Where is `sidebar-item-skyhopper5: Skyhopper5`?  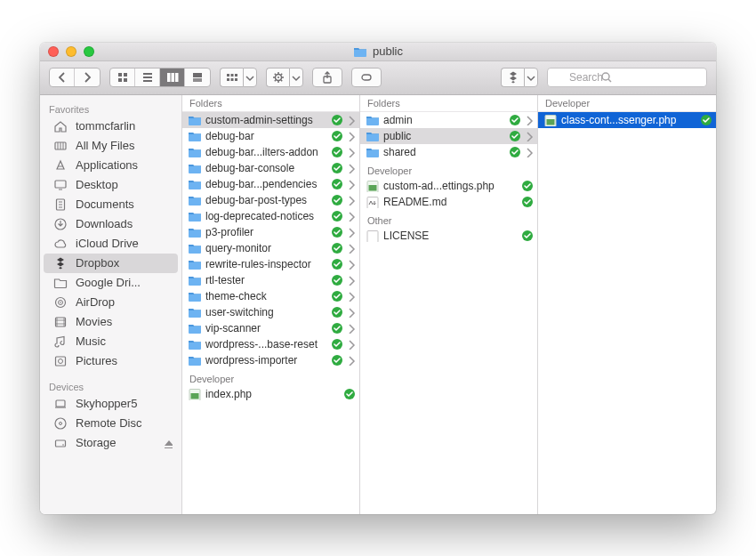
sidebar-item-skyhopper5: Skyhopper5 is located at coordinates (110, 404).